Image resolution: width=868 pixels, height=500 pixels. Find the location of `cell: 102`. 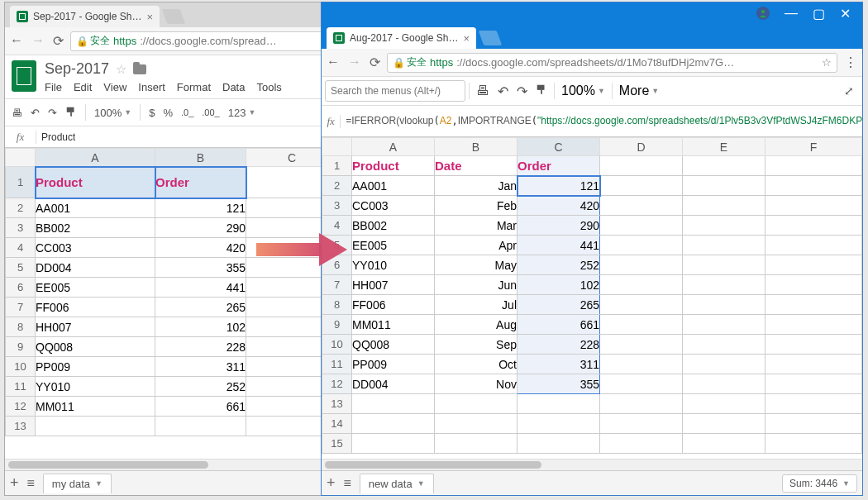

cell: 102 is located at coordinates (559, 285).